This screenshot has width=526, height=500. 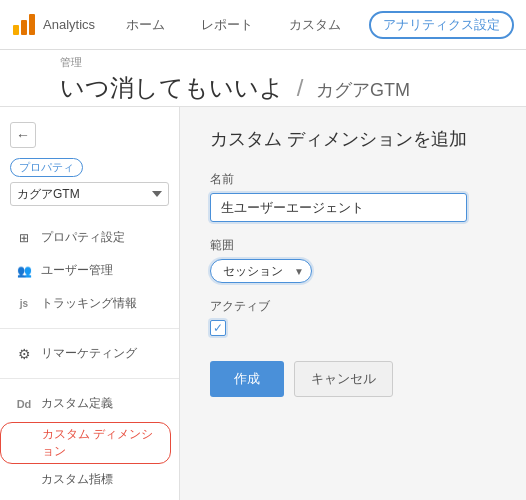 What do you see at coordinates (363, 90) in the screenshot?
I see `page-title-sub: カグアGTM` at bounding box center [363, 90].